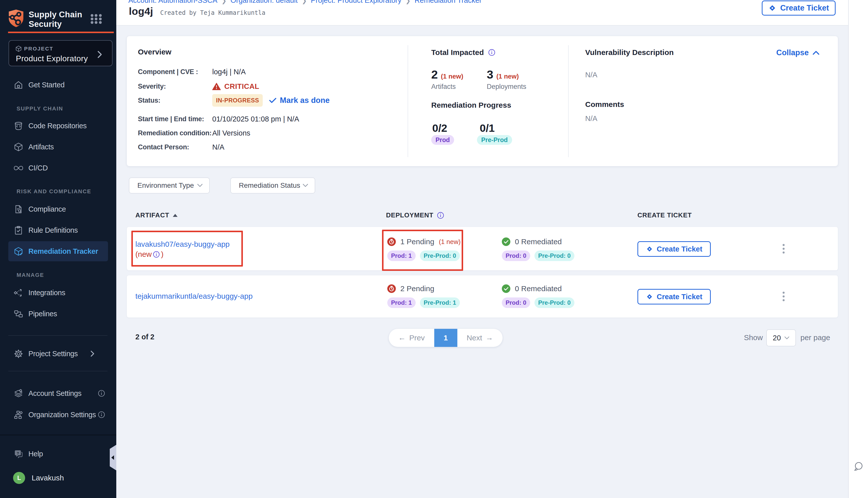 Image resolution: width=868 pixels, height=498 pixels. What do you see at coordinates (18, 85) in the screenshot?
I see `home-icon` at bounding box center [18, 85].